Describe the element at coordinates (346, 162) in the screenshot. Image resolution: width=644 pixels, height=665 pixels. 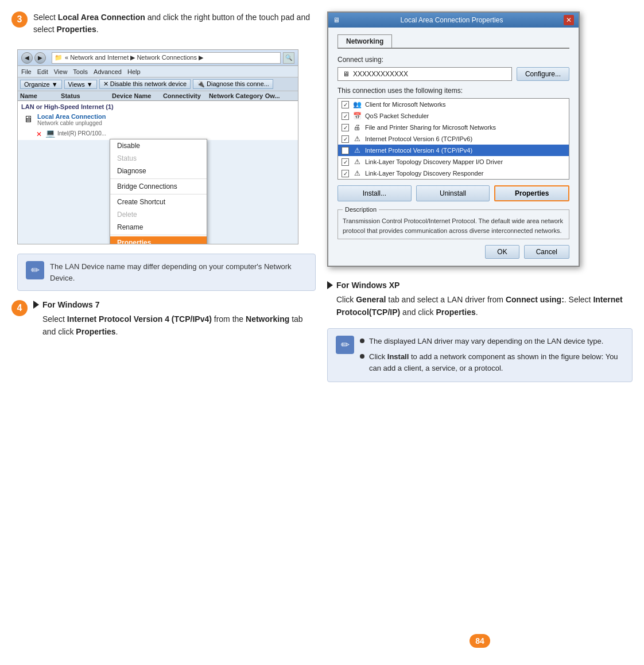
I see `item-checkbox-lltdmapper` at that location.